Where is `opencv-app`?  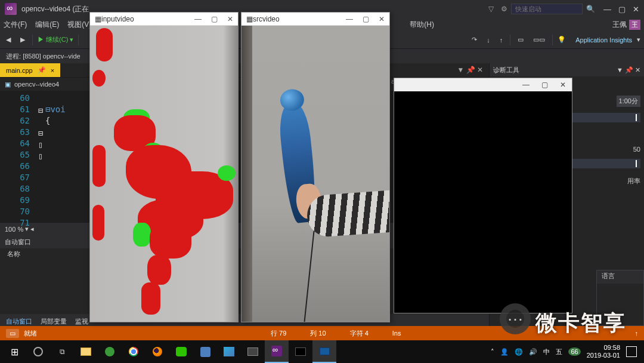 opencv-app is located at coordinates (324, 352).